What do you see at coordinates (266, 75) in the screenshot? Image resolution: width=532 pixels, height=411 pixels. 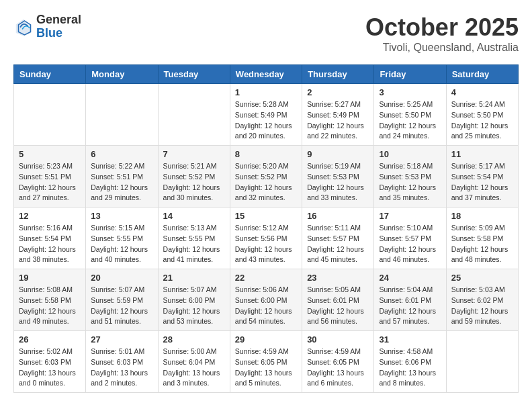 I see `calendar-header-row: Sunday Monday Tuesday Wednesday Thursday…` at bounding box center [266, 75].